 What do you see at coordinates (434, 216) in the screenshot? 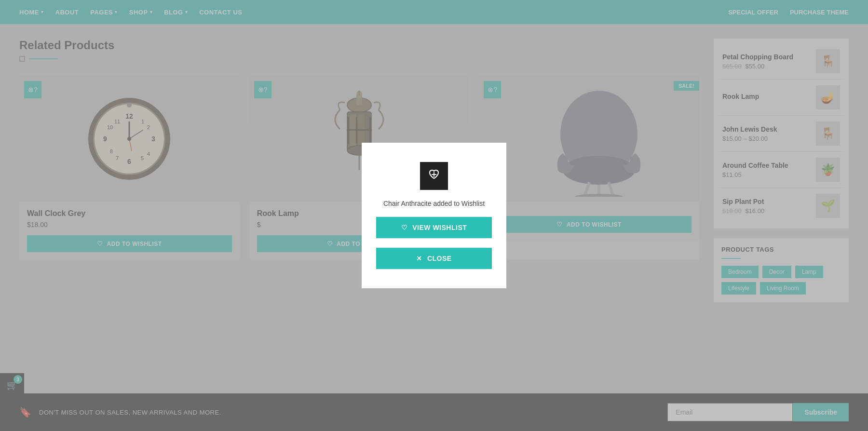
I see `modal-box: Chair Anthracite added to Wishlist ♡ Vie…` at bounding box center [434, 216].